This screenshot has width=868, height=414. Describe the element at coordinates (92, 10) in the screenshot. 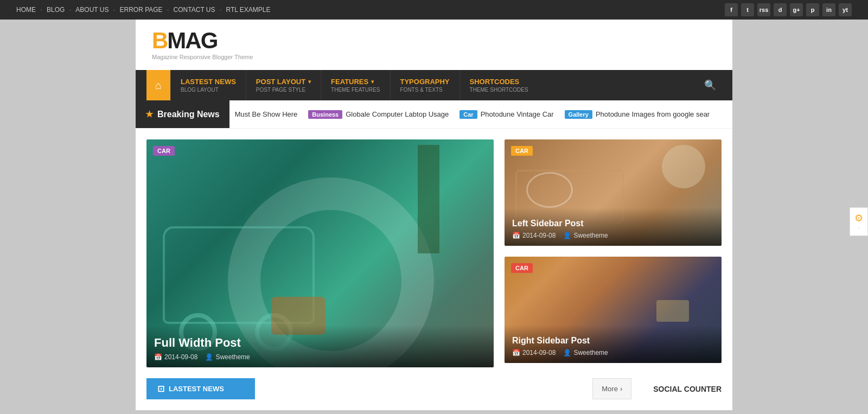

I see `top-nav-item-about: ABOUT US` at that location.